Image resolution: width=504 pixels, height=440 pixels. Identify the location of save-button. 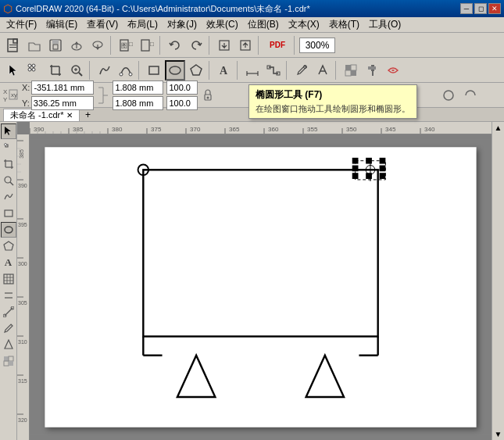
(55, 45).